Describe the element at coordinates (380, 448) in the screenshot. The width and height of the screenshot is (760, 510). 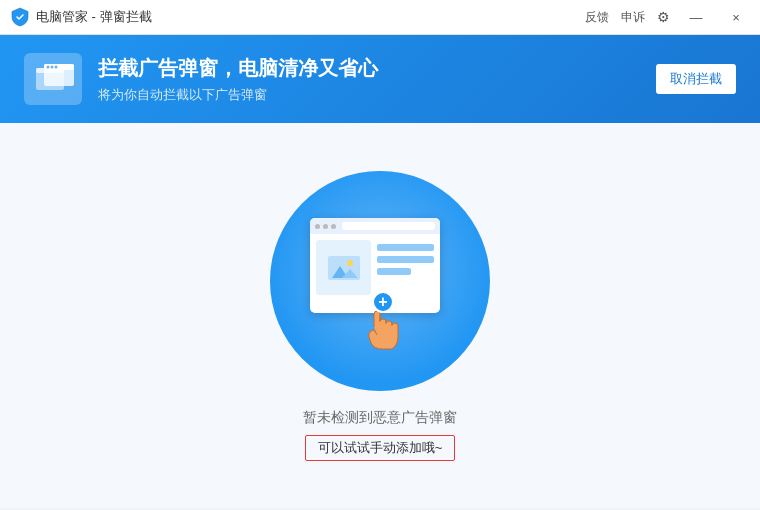
I see `manual-add-button: 可以试试手动添加哦~` at that location.